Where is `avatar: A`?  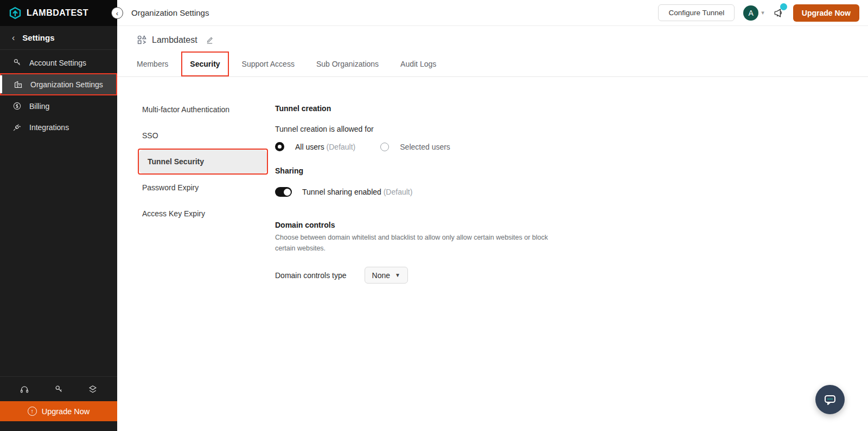 avatar: A is located at coordinates (751, 13).